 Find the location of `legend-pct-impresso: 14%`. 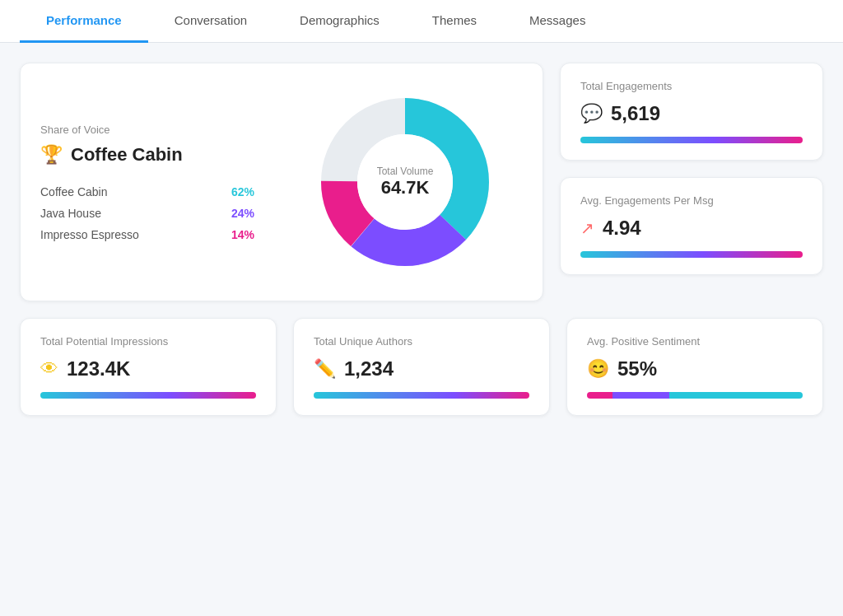

legend-pct-impresso: 14% is located at coordinates (243, 235).